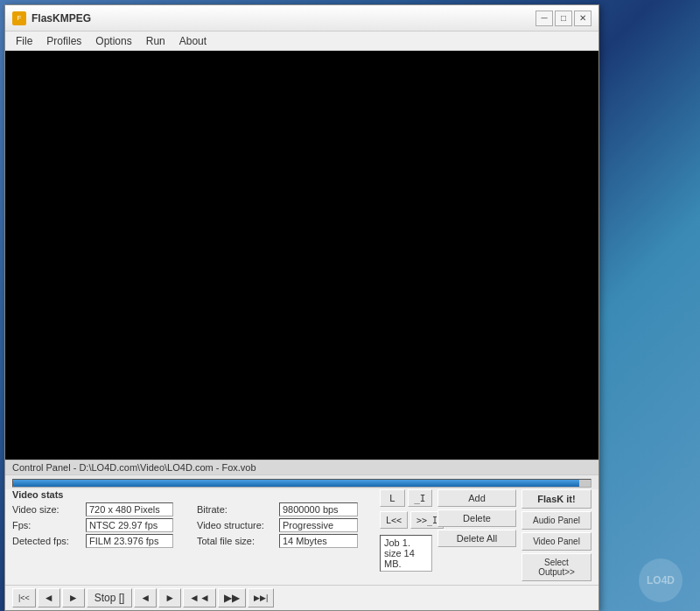 The height and width of the screenshot is (611, 700). What do you see at coordinates (200, 598) in the screenshot?
I see `rewind-button: ◄◄` at bounding box center [200, 598].